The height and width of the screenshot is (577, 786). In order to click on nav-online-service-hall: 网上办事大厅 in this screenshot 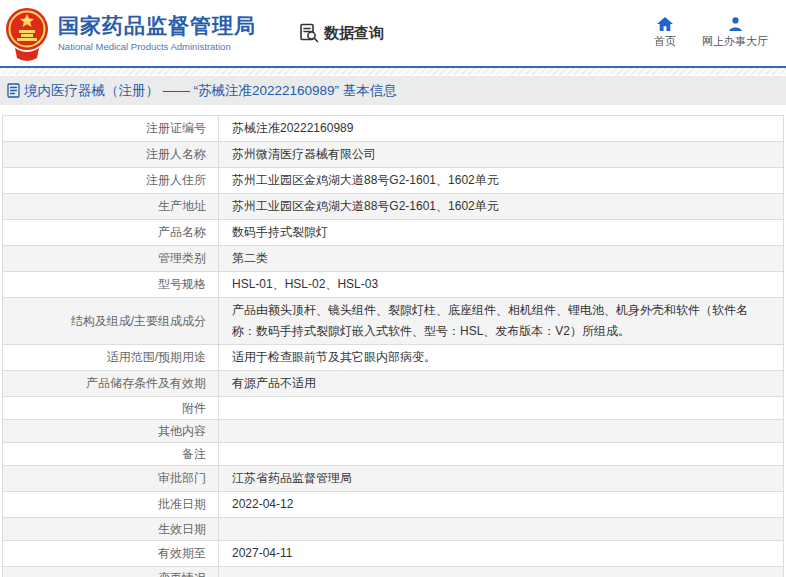, I will do `click(735, 33)`.